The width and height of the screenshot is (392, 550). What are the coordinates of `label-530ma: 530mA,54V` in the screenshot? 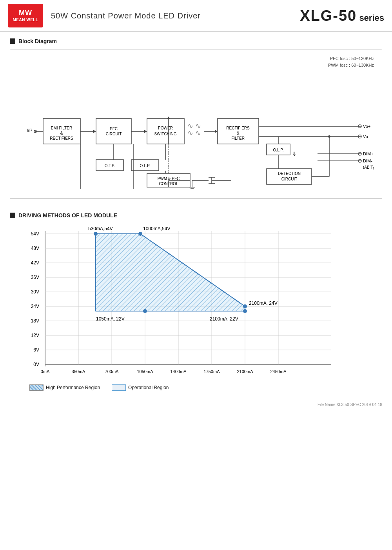 It's located at (100, 229).